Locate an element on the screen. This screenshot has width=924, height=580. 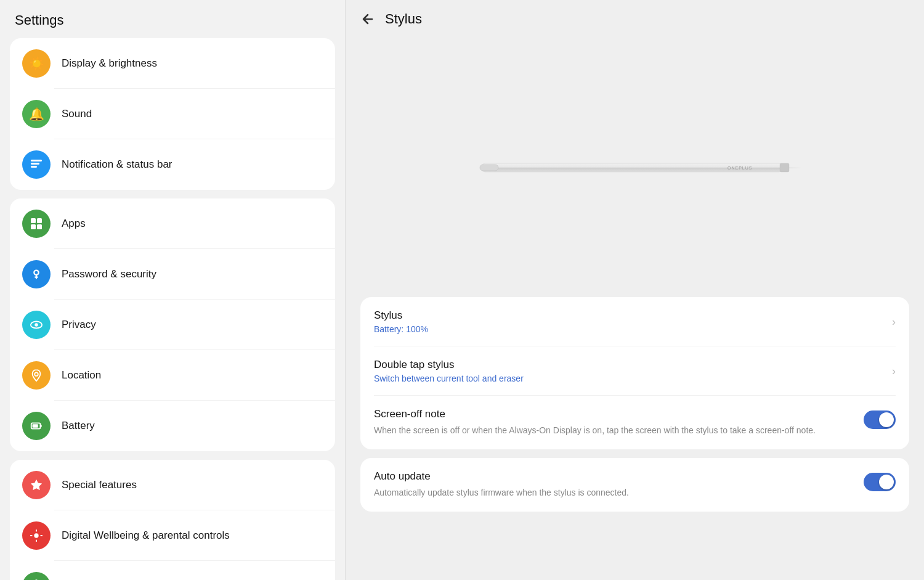
password-icon is located at coordinates (36, 274).